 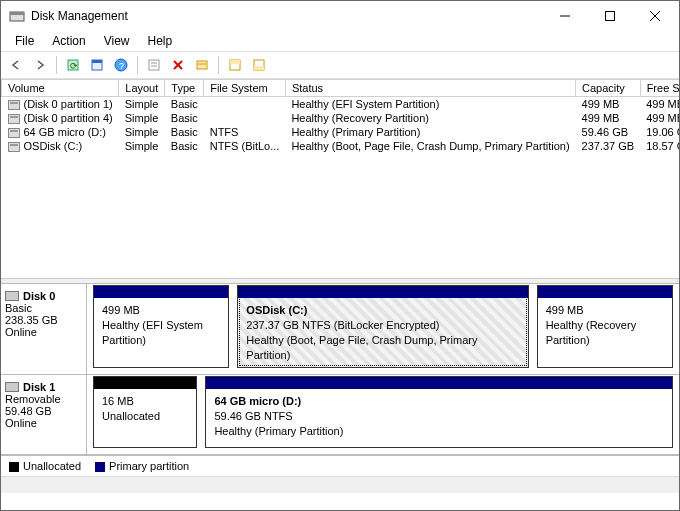 What do you see at coordinates (160, 41) in the screenshot?
I see `menu-help: Help` at bounding box center [160, 41].